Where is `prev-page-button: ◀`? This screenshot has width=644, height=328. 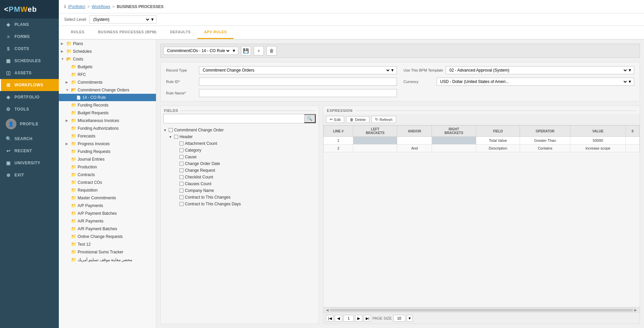 prev-page-button: ◀ is located at coordinates (338, 318).